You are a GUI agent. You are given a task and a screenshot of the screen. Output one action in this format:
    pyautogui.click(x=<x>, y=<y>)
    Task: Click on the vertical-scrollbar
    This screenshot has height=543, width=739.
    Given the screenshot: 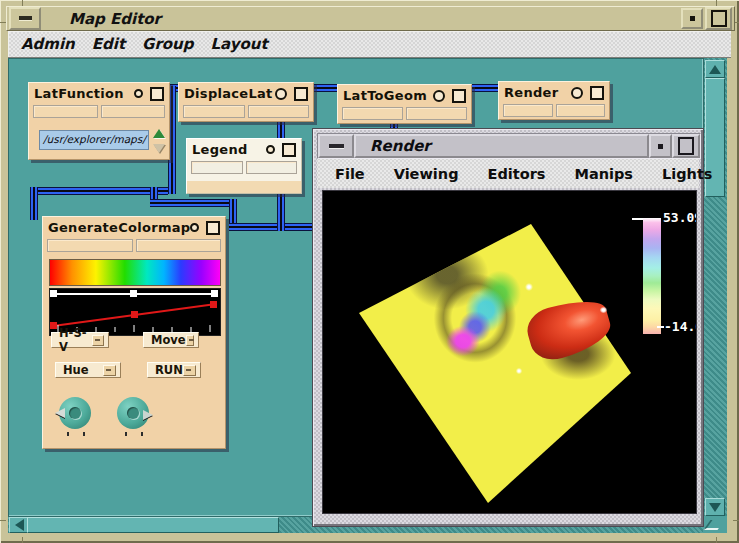 What is the action you would take?
    pyautogui.click(x=715, y=287)
    